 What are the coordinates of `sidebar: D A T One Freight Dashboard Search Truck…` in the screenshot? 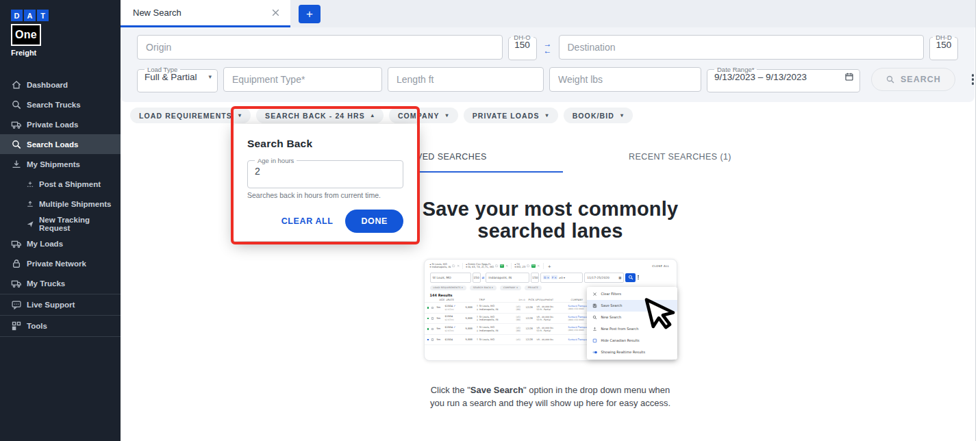 It's located at (60, 220).